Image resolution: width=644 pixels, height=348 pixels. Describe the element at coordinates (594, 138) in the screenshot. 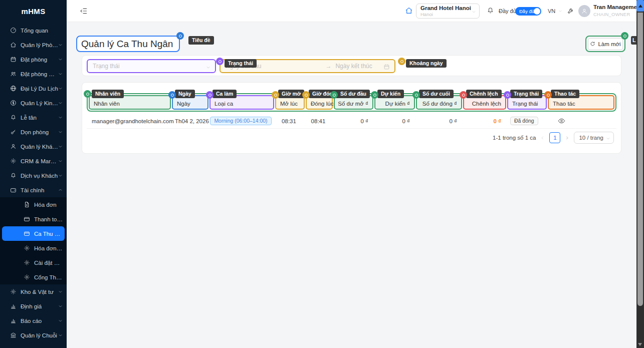

I see `page-size-select: 10 / trang` at that location.